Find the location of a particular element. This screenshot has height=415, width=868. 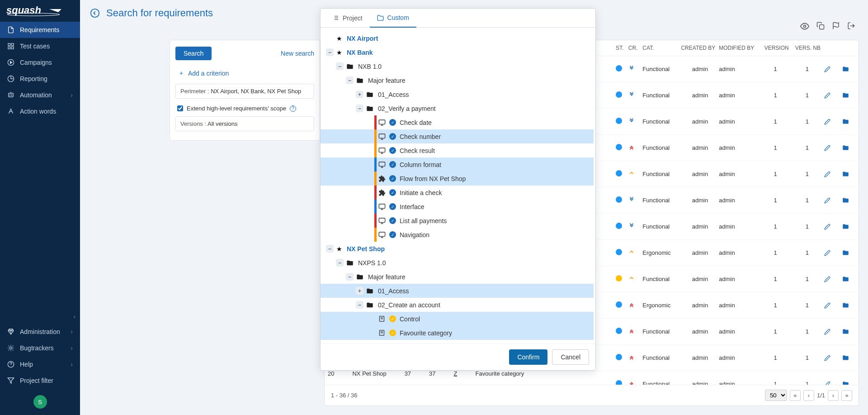

page-prev: ‹ is located at coordinates (809, 396).